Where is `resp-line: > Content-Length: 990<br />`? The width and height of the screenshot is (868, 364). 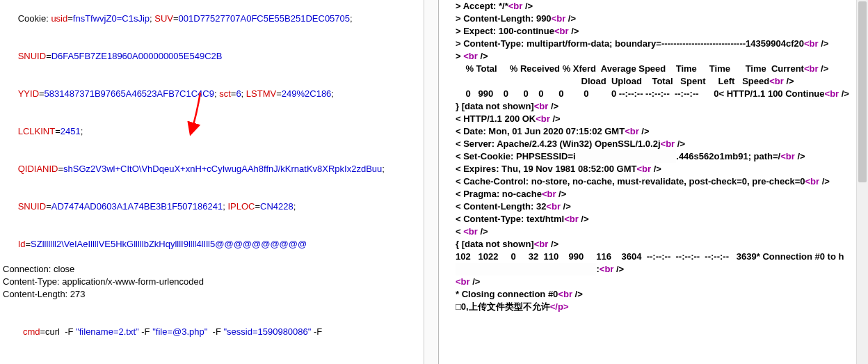
resp-line: > Content-Length: 990<br /> is located at coordinates (654, 19).